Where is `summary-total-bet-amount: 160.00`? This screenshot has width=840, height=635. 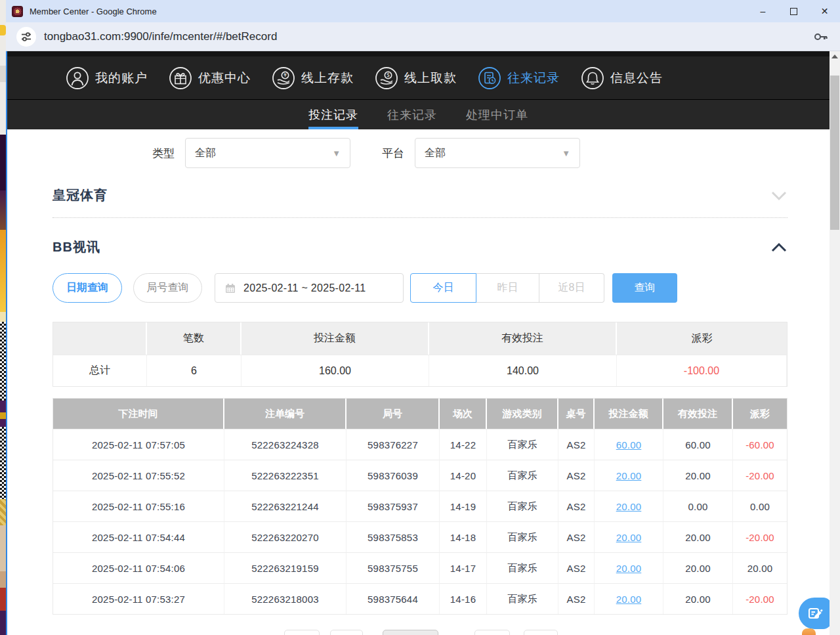 summary-total-bet-amount: 160.00 is located at coordinates (335, 370).